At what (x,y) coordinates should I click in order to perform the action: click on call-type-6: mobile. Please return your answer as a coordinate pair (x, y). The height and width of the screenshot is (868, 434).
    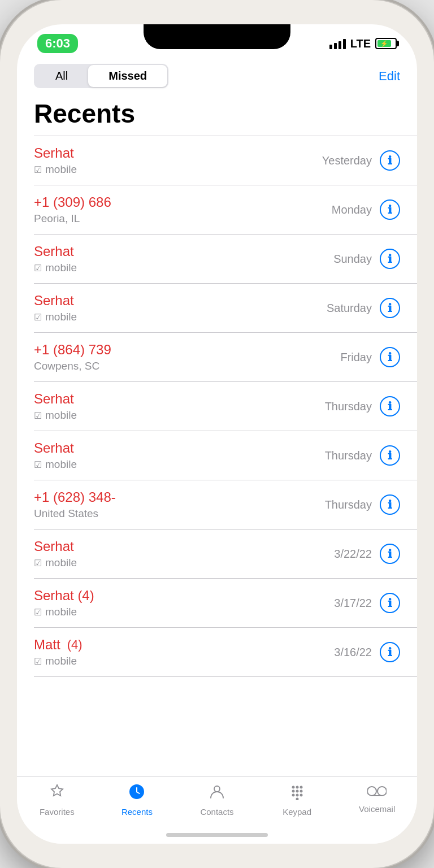
    Looking at the image, I should click on (61, 465).